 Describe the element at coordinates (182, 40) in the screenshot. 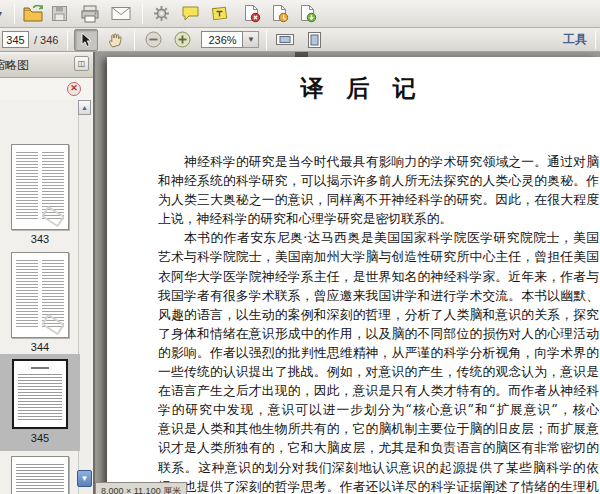

I see `zoom-in-icon` at that location.